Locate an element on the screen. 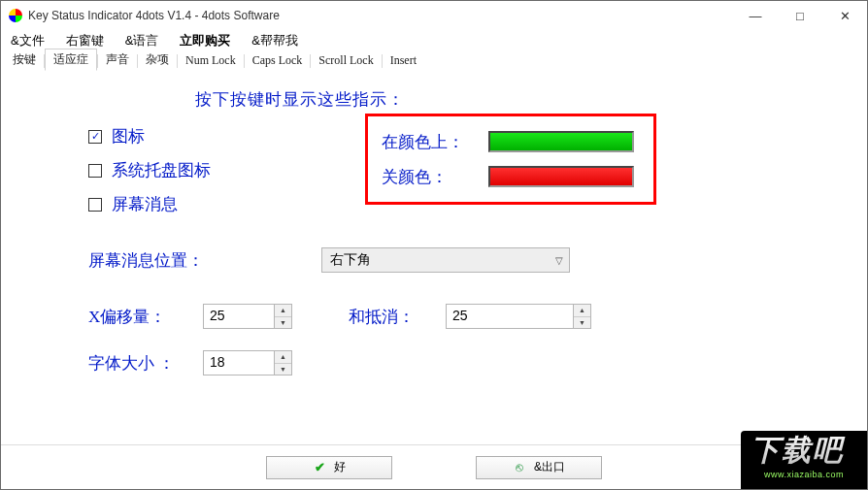 Image resolution: width=868 pixels, height=490 pixels. on-color-swatch is located at coordinates (561, 142).